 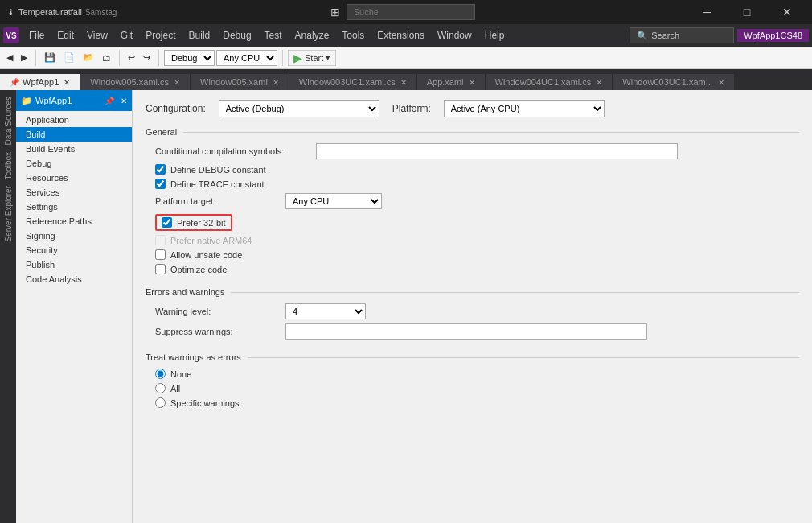 What do you see at coordinates (473, 402) in the screenshot?
I see `radio-specific-row: Specific warnings:` at bounding box center [473, 402].